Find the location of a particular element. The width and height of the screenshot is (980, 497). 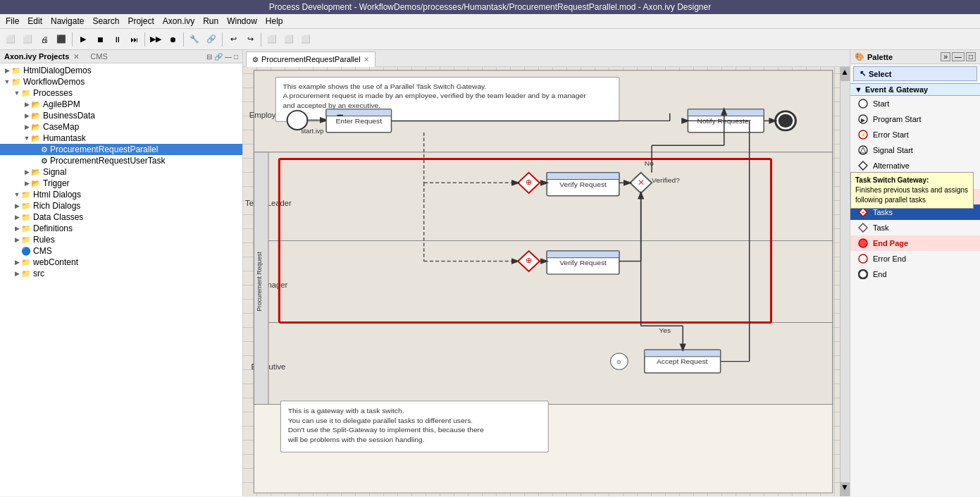

menu-edit: Edit is located at coordinates (35, 21).